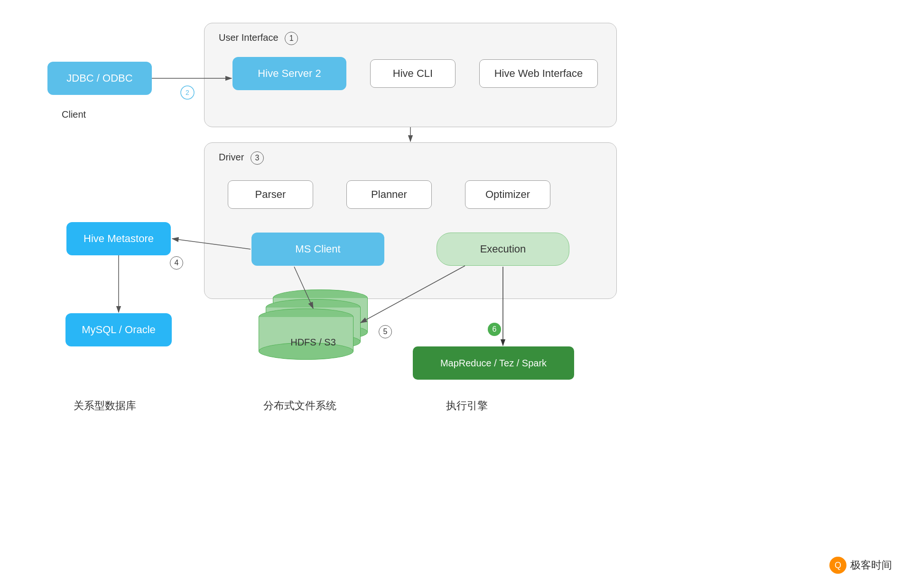  What do you see at coordinates (383, 332) in the screenshot?
I see `hdfs-badge: 5` at bounding box center [383, 332].